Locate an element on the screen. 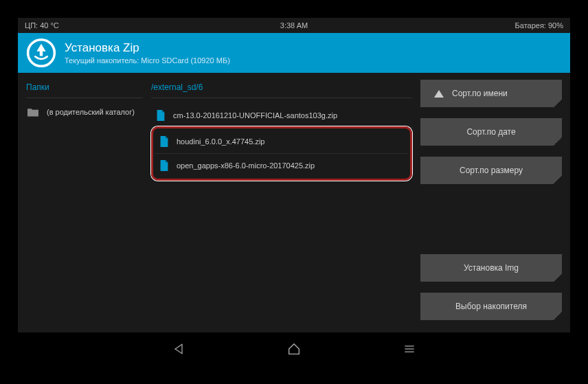 Image resolution: width=588 pixels, height=384 pixels. file-name: cm-13.0-20161210-UNOFFICIAL-santos103g.z… is located at coordinates (256, 115).